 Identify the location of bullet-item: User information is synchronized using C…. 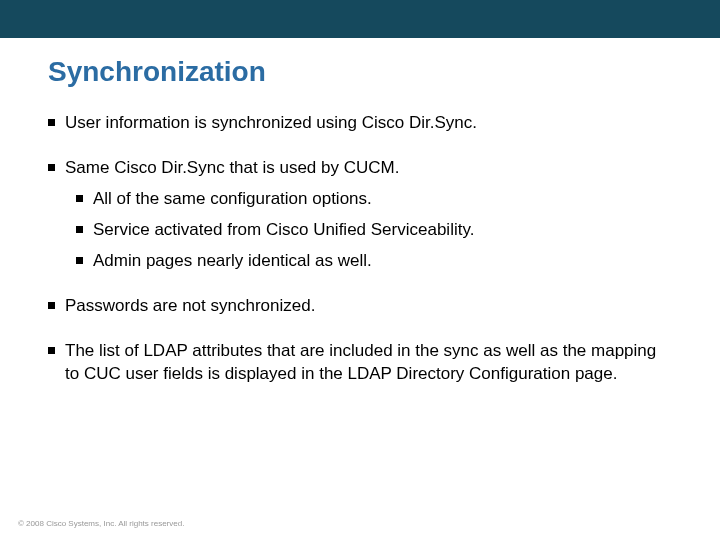
(360, 124).